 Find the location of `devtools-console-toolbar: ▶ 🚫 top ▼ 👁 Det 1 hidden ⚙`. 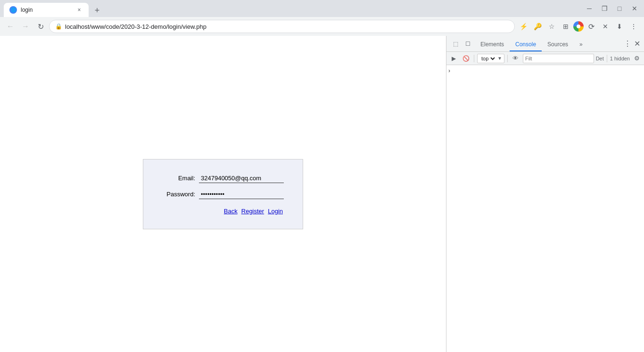

devtools-console-toolbar: ▶ 🚫 top ▼ 👁 Det 1 hidden ⚙ is located at coordinates (545, 59).